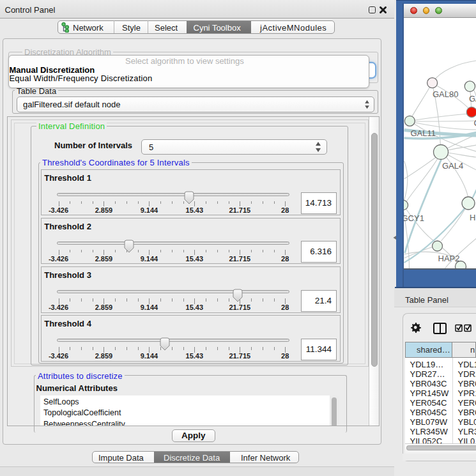 The image size is (476, 476). Describe the element at coordinates (473, 217) in the screenshot. I see `svg-text: H` at that location.